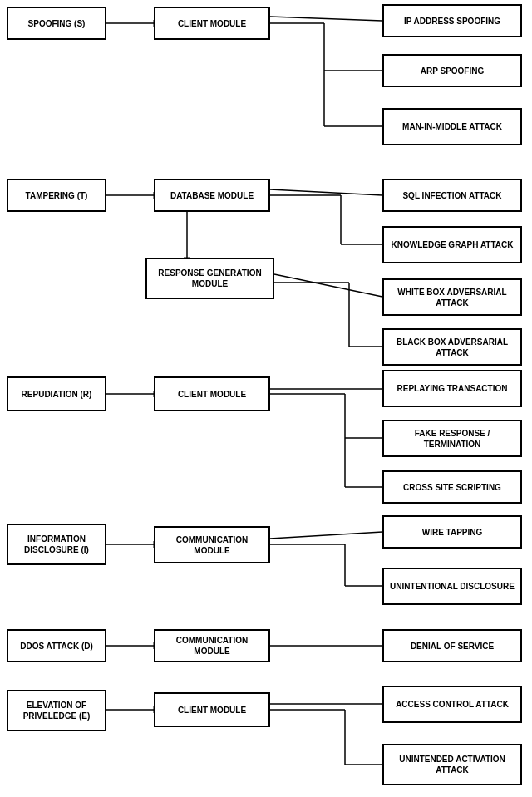 This screenshot has height=797, width=532. Describe the element at coordinates (212, 710) in the screenshot. I see `client-module-3-box: CLIENT MODULE` at that location.